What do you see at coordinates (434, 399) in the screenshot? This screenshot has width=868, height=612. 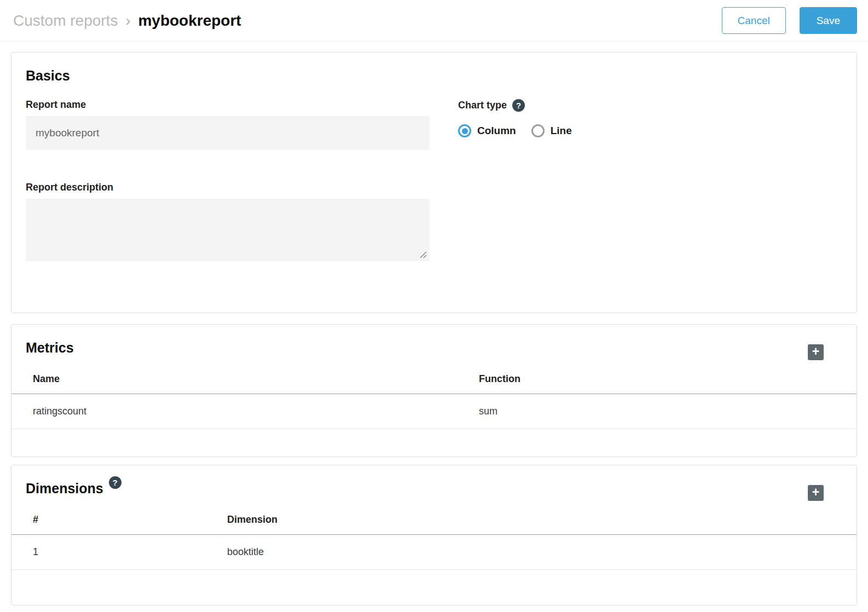 I see `metrics-table: Name Function ratingscount sum` at bounding box center [434, 399].